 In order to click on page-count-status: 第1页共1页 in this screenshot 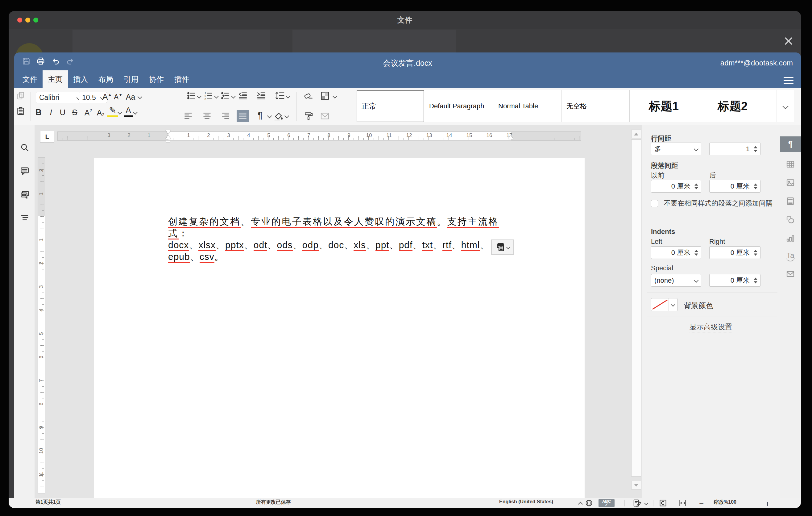, I will do `click(48, 503)`.